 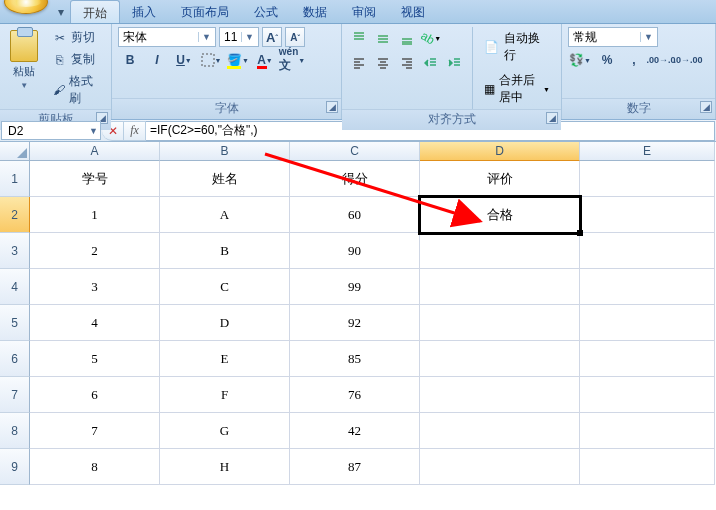 I want to click on row-header-9: 9, so click(x=15, y=467).